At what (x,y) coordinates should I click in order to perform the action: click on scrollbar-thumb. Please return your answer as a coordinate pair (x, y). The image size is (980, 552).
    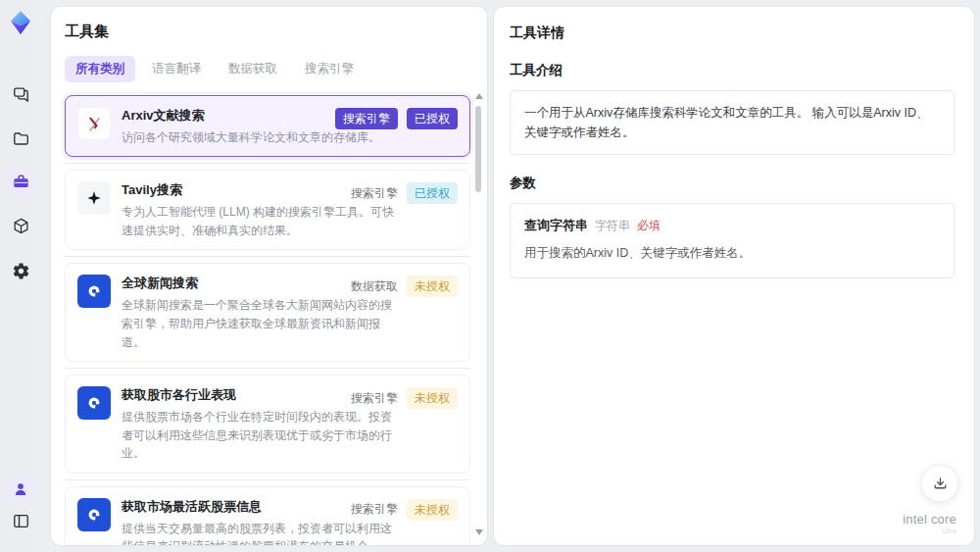
    Looking at the image, I should click on (478, 149).